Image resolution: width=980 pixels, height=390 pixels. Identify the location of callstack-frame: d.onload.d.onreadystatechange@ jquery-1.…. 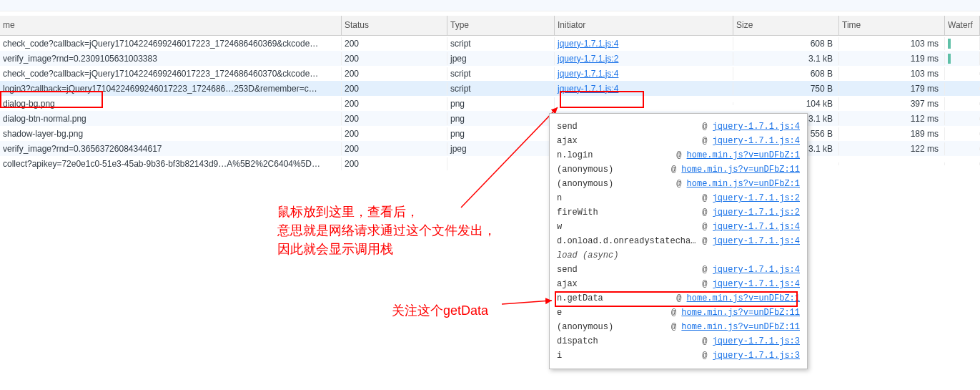
(678, 241).